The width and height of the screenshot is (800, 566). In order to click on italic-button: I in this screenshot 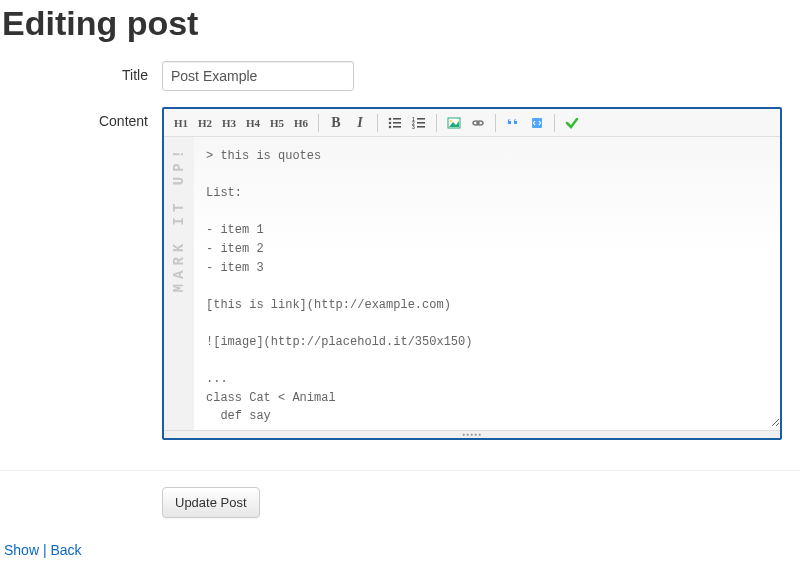, I will do `click(360, 123)`.